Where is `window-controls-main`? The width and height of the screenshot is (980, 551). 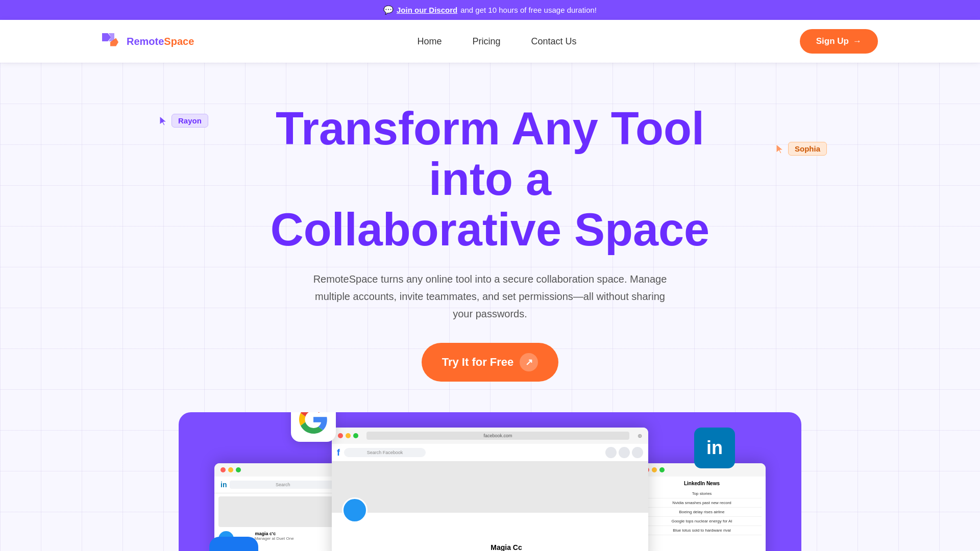
window-controls-main is located at coordinates (348, 436).